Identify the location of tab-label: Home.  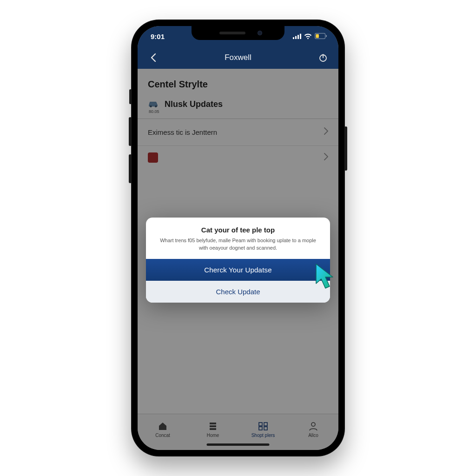
(213, 435).